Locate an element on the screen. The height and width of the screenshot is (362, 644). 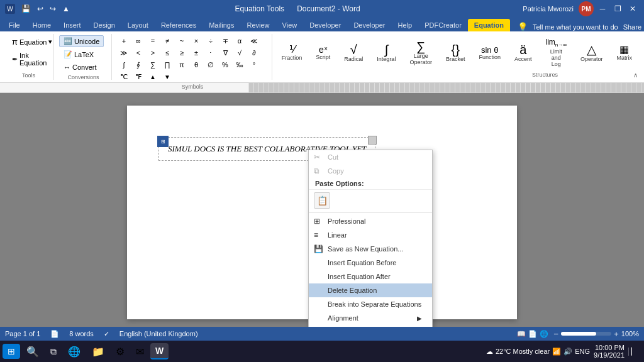
tab-home: Home is located at coordinates (42, 25).